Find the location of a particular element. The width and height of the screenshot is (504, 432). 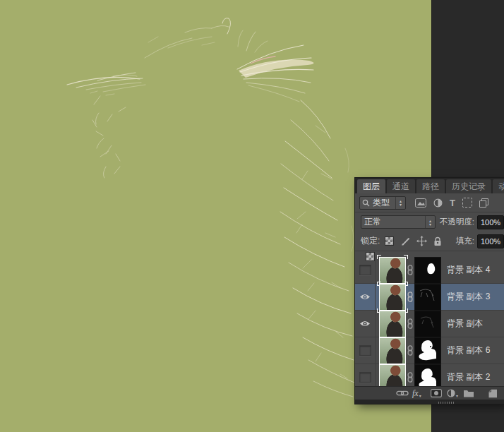

lock-paint-icon is located at coordinates (405, 241).